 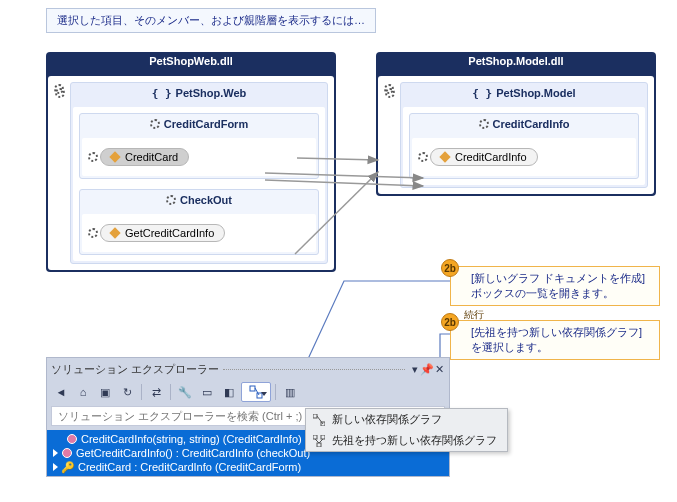 What do you see at coordinates (211, 20) in the screenshot?
I see `instruction-hint: 選択した項目、そのメンバー、および親階層を表示するには…` at bounding box center [211, 20].